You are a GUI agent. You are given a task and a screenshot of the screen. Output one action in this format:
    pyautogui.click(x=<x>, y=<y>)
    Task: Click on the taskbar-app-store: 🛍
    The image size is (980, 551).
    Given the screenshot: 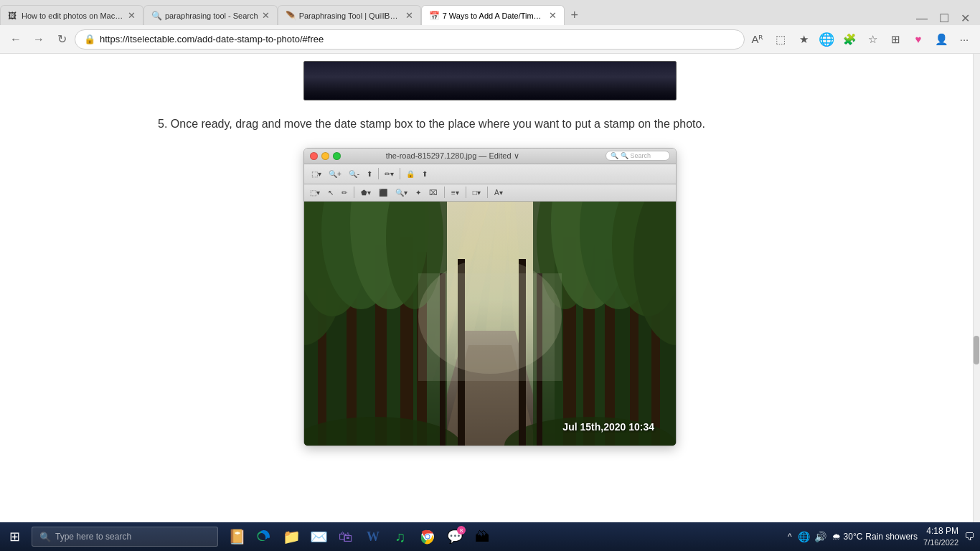 What is the action you would take?
    pyautogui.click(x=346, y=537)
    